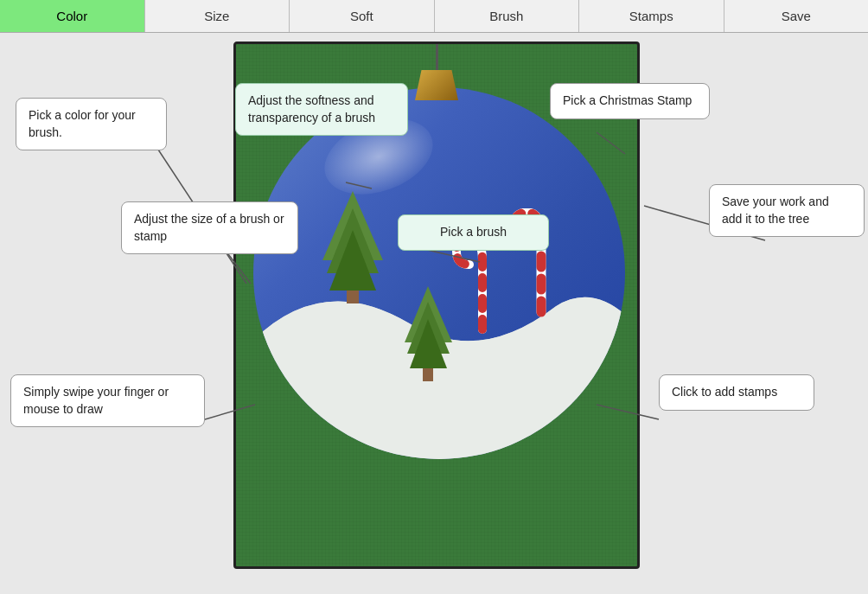 Image resolution: width=868 pixels, height=594 pixels. Describe the element at coordinates (797, 16) in the screenshot. I see `tab-save: Save` at that location.